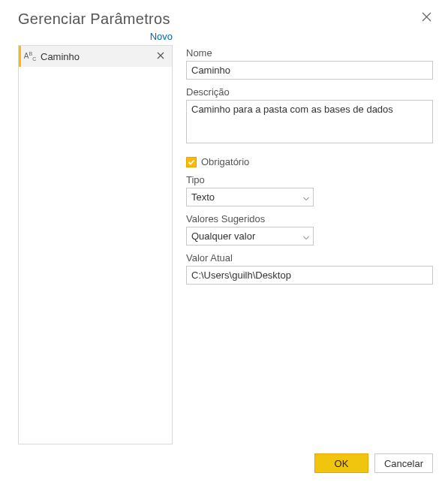 This screenshot has height=488, width=448. I want to click on current-value-label: Valor Atual, so click(309, 258).